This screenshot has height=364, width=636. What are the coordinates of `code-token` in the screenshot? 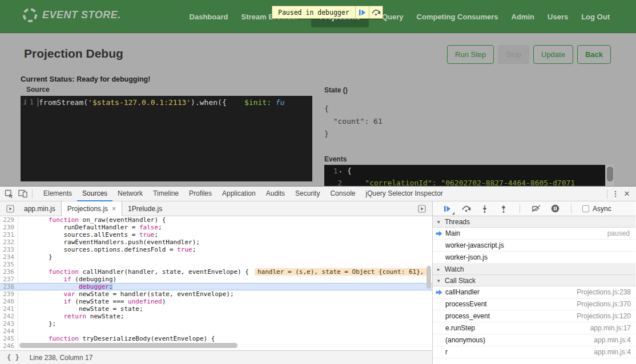 It's located at (49, 286).